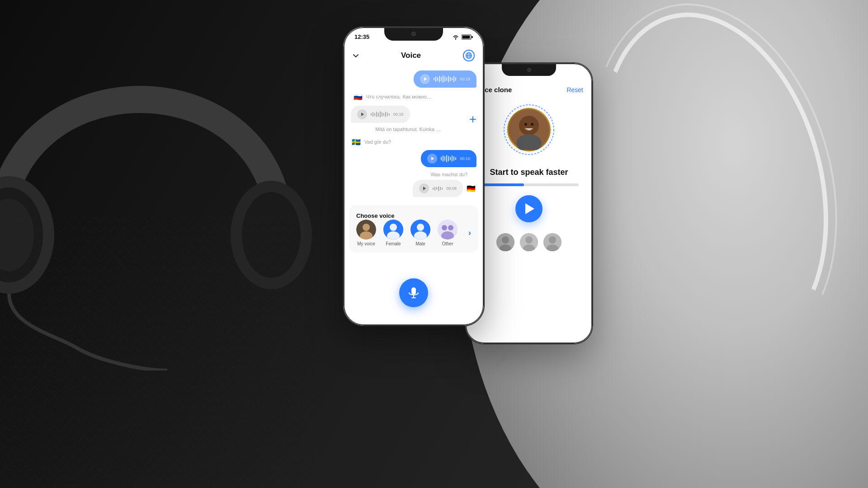  Describe the element at coordinates (575, 90) in the screenshot. I see `reset-button: Reset` at that location.